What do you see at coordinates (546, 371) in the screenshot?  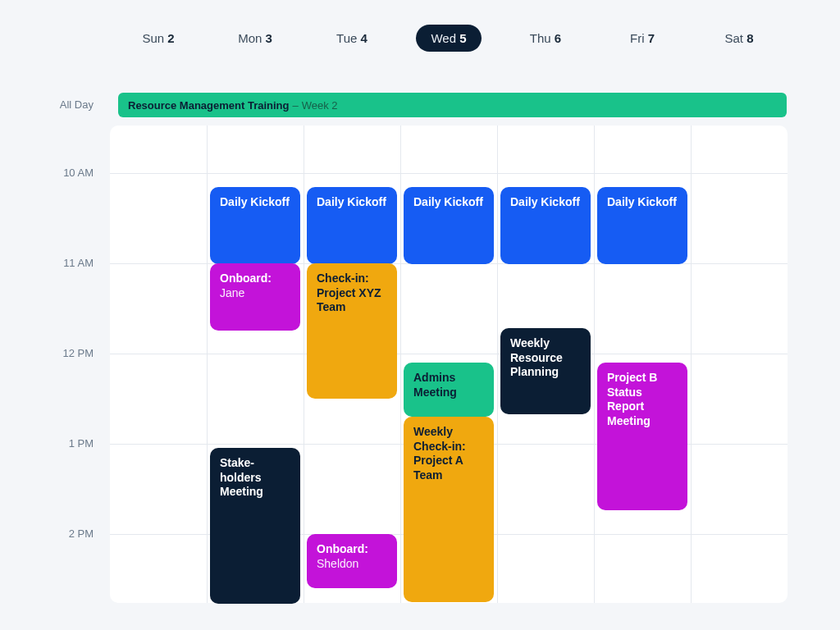 I see `event-weekly-resource-planning: Weekly Resource Planning` at bounding box center [546, 371].